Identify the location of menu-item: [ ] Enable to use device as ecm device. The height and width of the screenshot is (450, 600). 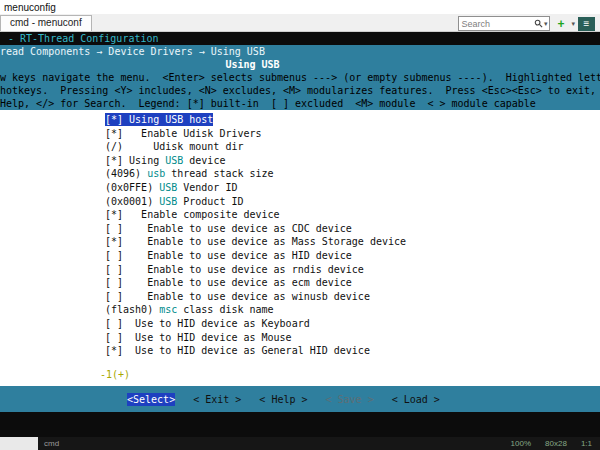
(300, 283).